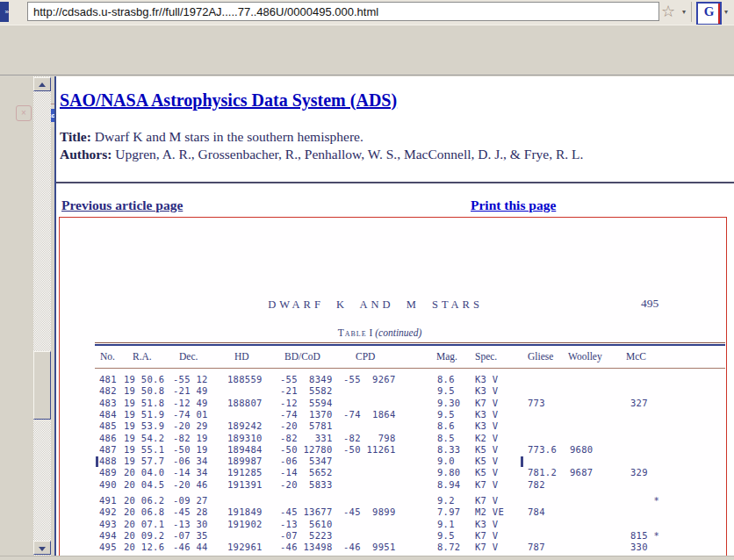  Describe the element at coordinates (122, 205) in the screenshot. I see `previous-article-page-link: Previous article page` at that location.